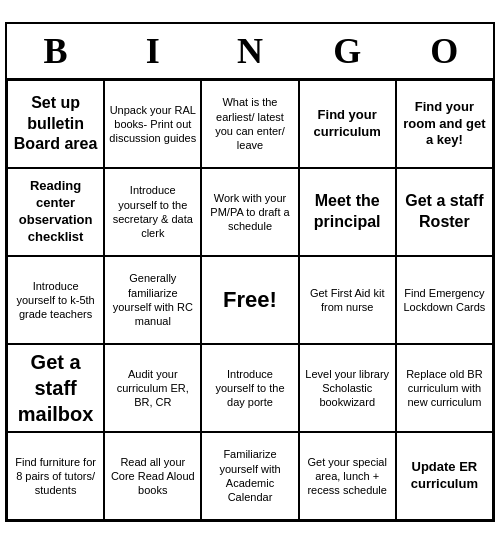  I want to click on bingo-cell-8: Meet the principal, so click(348, 212).